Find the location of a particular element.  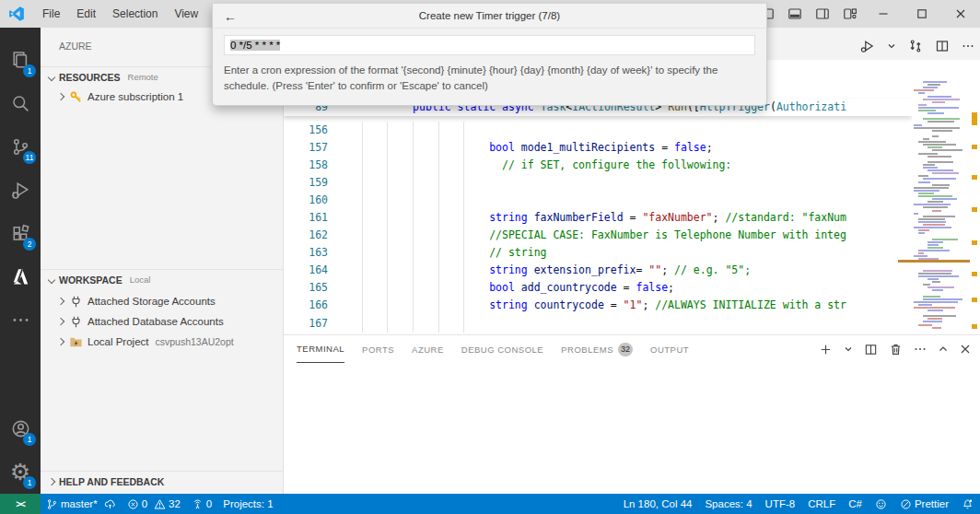

cloud-upload-icon is located at coordinates (111, 505).